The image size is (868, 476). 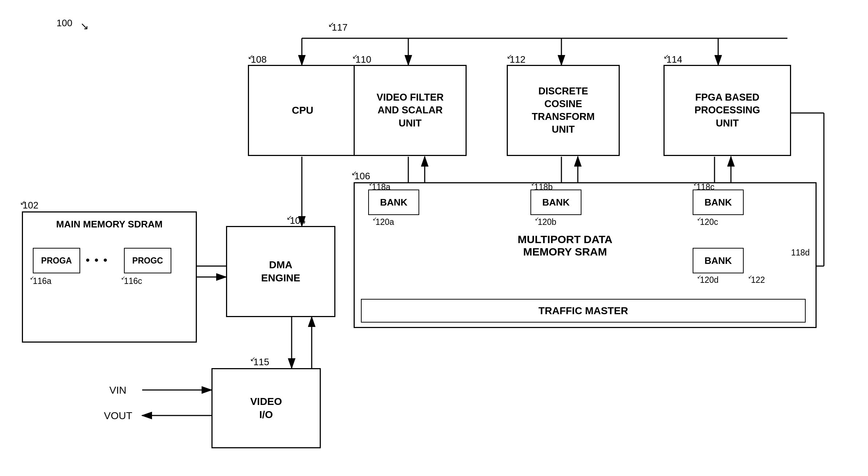 What do you see at coordinates (410, 110) in the screenshot?
I see `video-filter-block: VIDEO FILTERAND SCALARUNIT` at bounding box center [410, 110].